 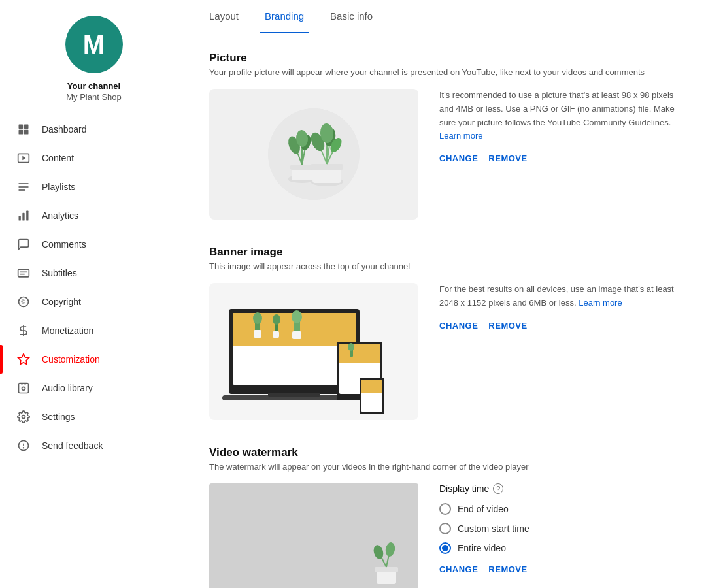 What do you see at coordinates (562, 126) in the screenshot?
I see `picture-info-panel: It's recommended to use a picture that's…` at bounding box center [562, 126].